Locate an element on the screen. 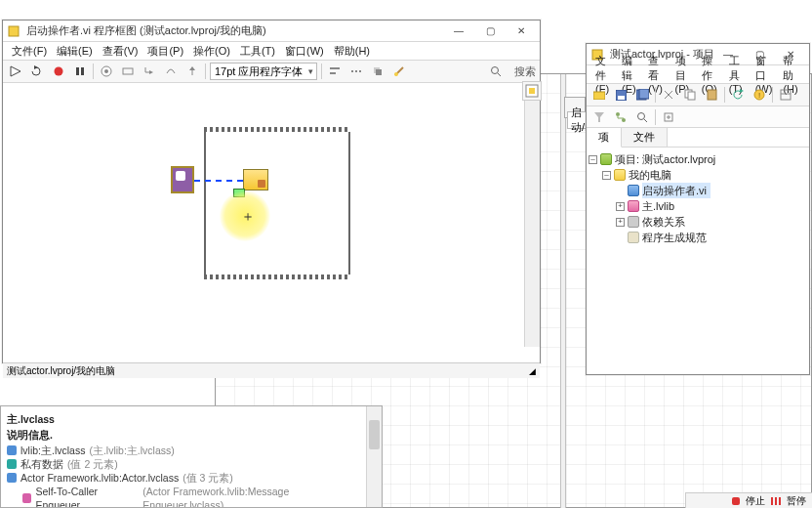 This screenshot has height=508, width=812. filter-button is located at coordinates (599, 117).